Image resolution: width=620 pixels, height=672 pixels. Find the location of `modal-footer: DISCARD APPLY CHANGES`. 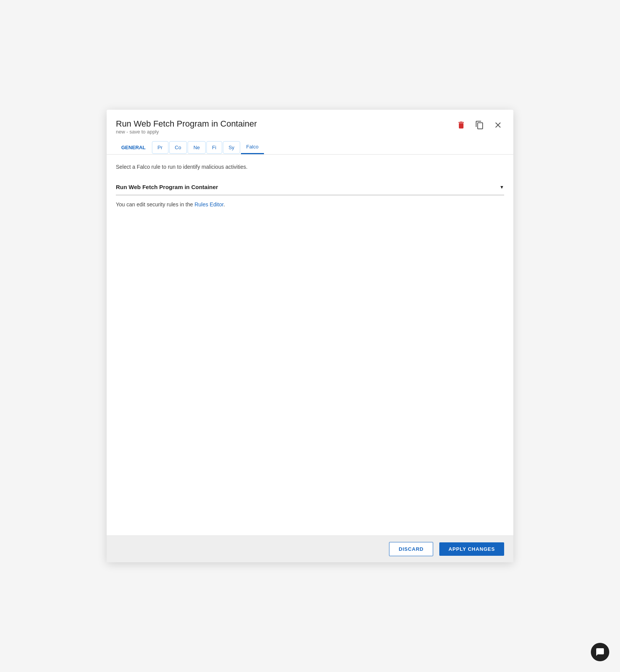

modal-footer: DISCARD APPLY CHANGES is located at coordinates (310, 549).